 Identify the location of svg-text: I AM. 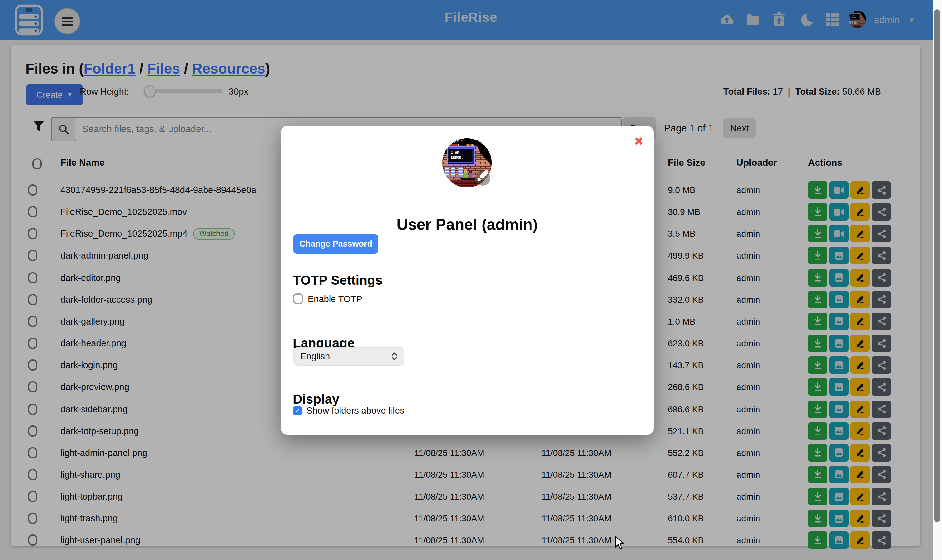
(455, 152).